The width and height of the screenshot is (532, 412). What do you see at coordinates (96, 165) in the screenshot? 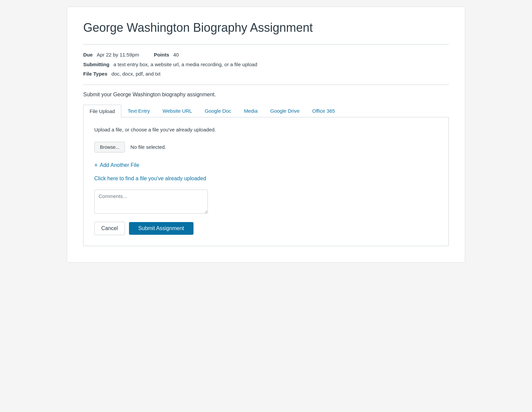
I see `plus-icon: +` at bounding box center [96, 165].